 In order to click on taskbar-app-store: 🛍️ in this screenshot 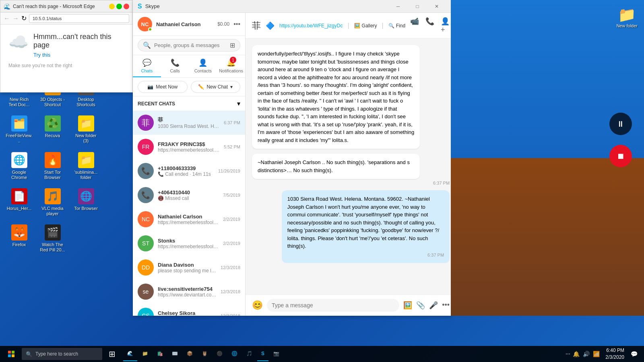, I will do `click(160, 354)`.